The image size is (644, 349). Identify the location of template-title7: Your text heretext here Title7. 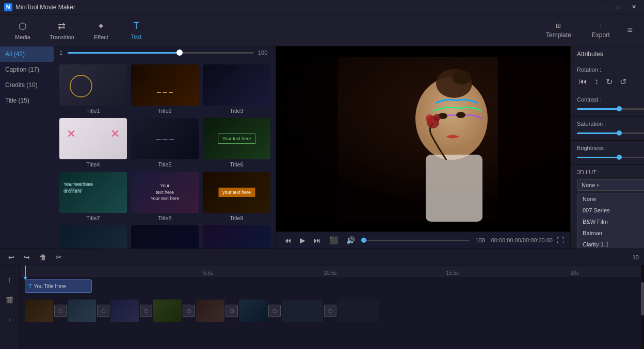
(93, 196).